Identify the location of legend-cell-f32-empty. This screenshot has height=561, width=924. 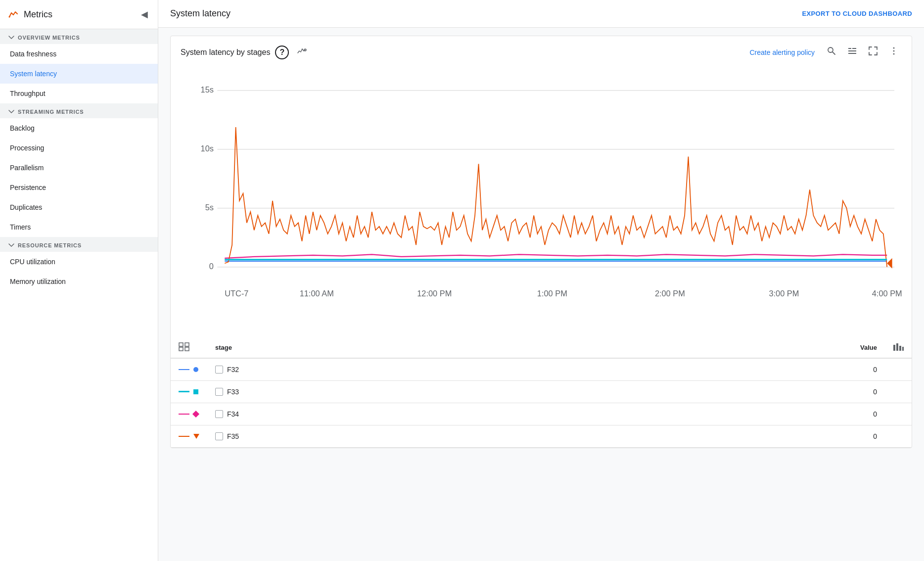
(898, 370).